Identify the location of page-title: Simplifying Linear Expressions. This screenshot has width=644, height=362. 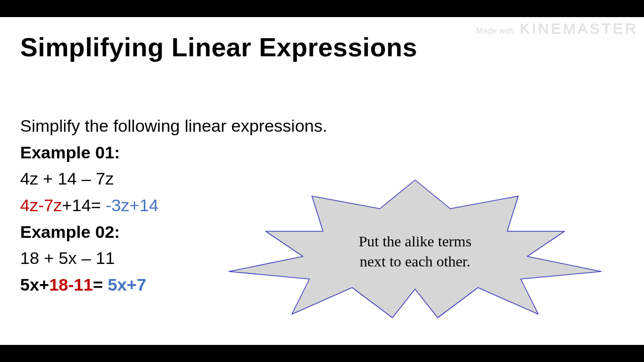
(218, 47).